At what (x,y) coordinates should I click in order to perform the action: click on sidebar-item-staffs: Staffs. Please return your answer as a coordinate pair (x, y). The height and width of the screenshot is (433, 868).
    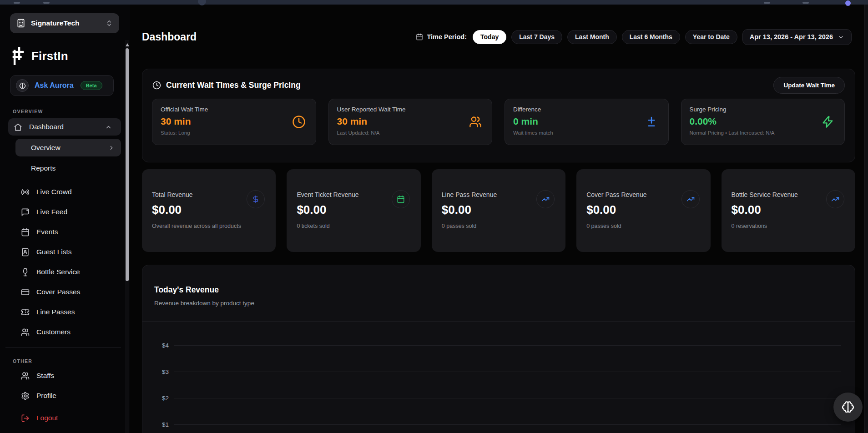
    Looking at the image, I should click on (65, 376).